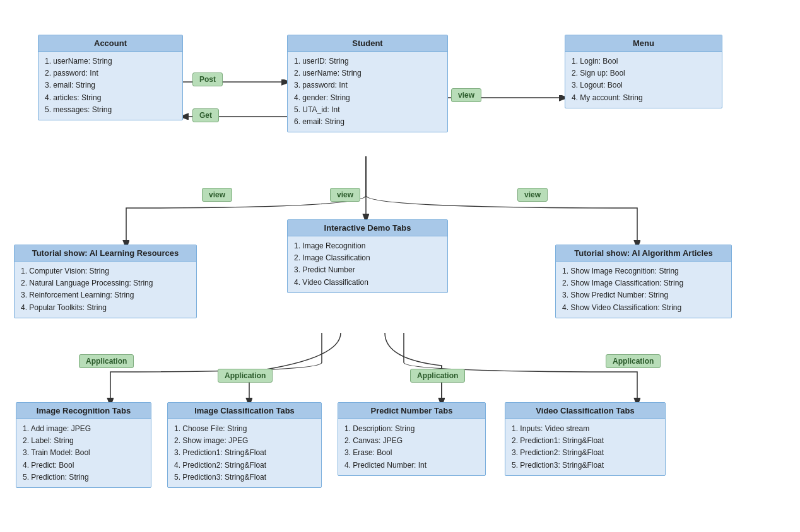 The image size is (800, 532). Describe the element at coordinates (110, 86) in the screenshot. I see `account-body: 1. userName: String 2. password: Int 3. …` at that location.